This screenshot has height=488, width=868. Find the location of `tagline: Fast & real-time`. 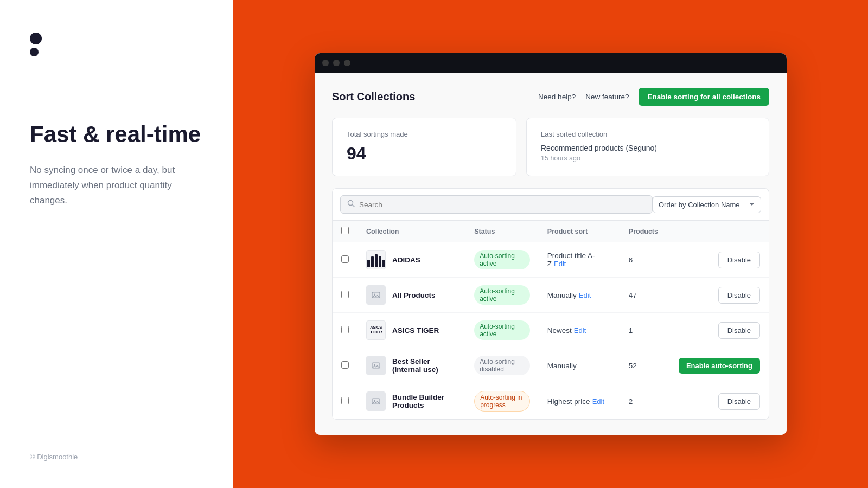

tagline: Fast & real-time is located at coordinates (117, 134).